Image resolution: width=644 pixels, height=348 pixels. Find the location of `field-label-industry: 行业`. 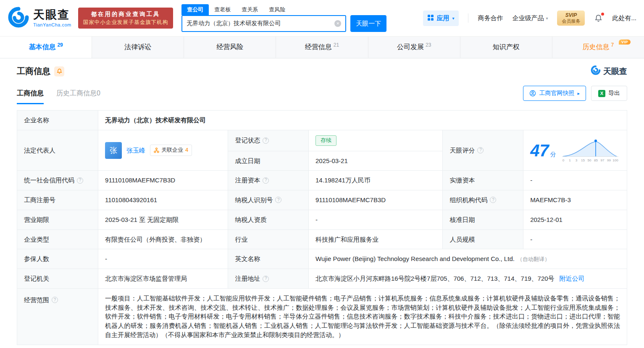

field-label-industry: 行业 is located at coordinates (268, 240).